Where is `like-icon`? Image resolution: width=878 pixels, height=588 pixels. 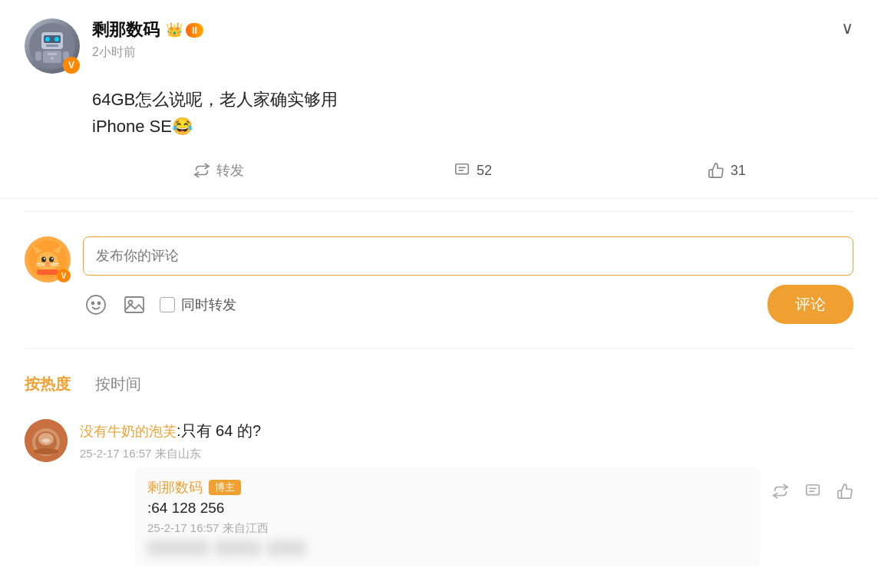 like-icon is located at coordinates (716, 170).